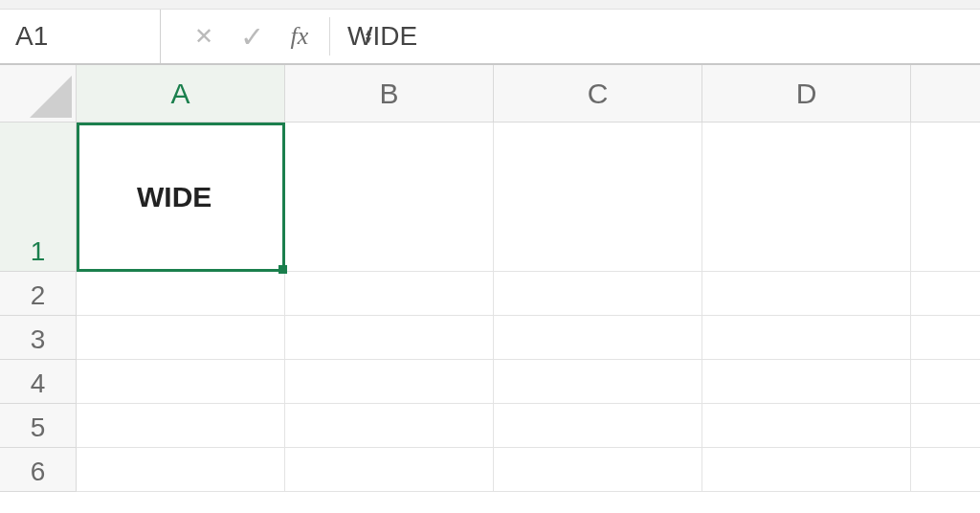 The width and height of the screenshot is (980, 513). Describe the element at coordinates (38, 426) in the screenshot. I see `row-header-5: 5` at that location.